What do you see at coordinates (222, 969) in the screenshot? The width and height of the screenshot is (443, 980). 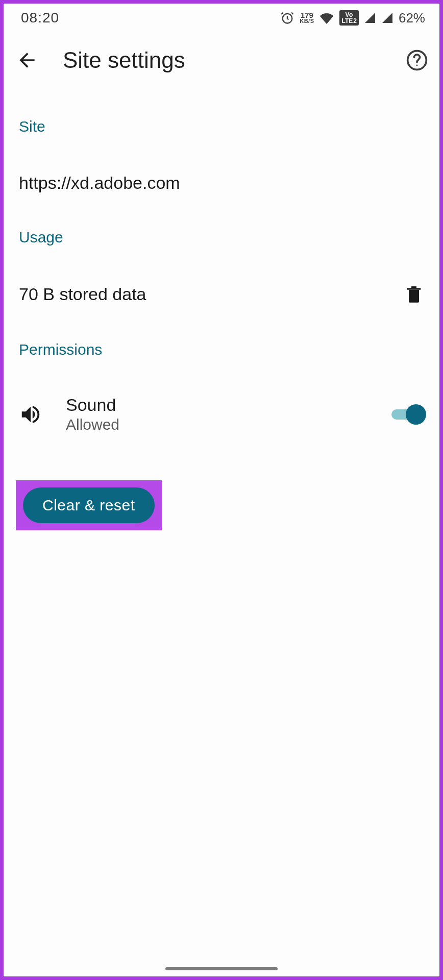 I see `home-indicator-bar` at bounding box center [222, 969].